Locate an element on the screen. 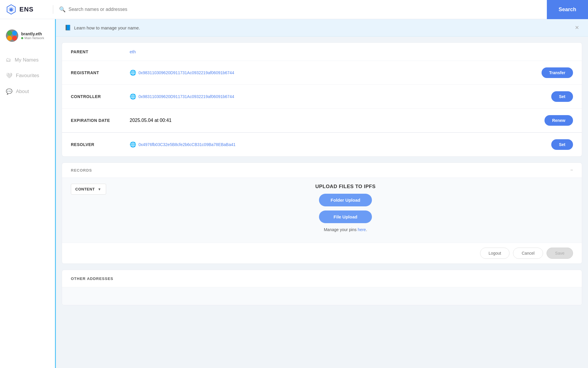 The image size is (588, 368). logo-text: ENS is located at coordinates (26, 9).